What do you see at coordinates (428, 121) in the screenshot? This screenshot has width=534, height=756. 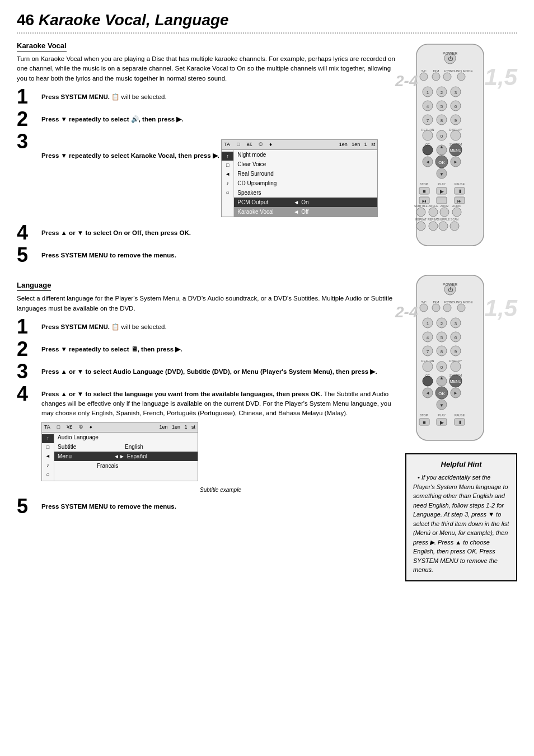 I see `svg-text: 7` at bounding box center [428, 121].